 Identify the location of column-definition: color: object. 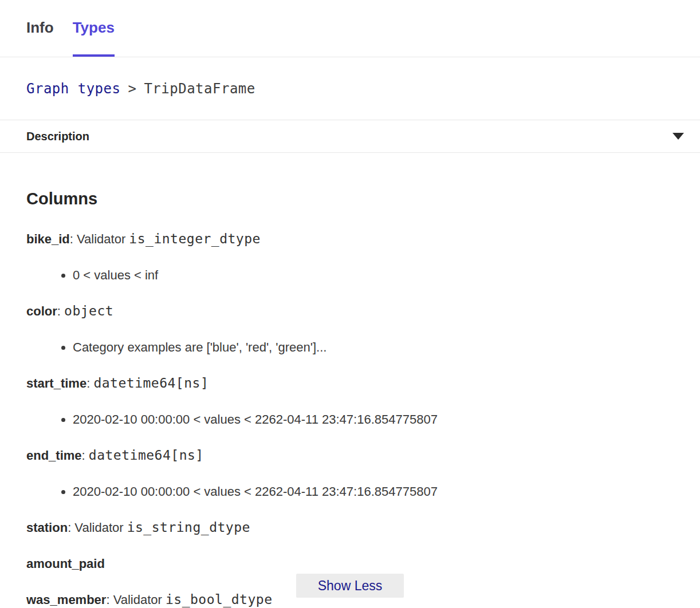
(350, 311).